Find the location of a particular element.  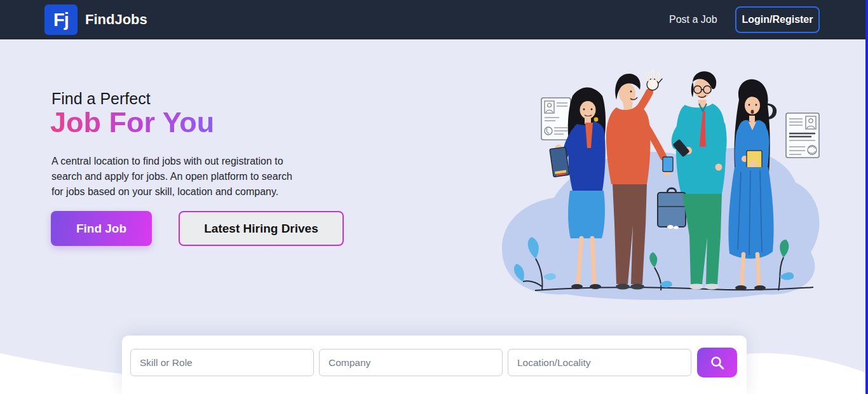

findjobs-logo-icon: Fj is located at coordinates (61, 20).